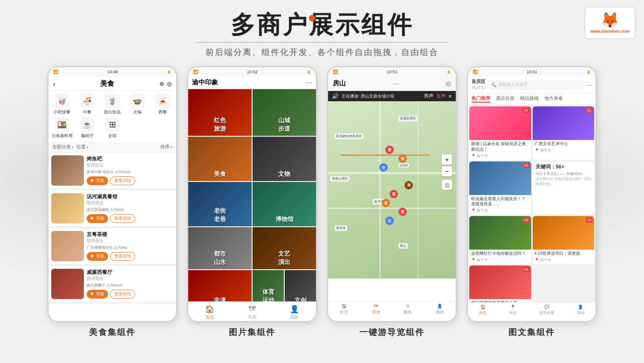  Describe the element at coordinates (163, 105) in the screenshot. I see `cat-xican: 🍝 西餐` at that location.